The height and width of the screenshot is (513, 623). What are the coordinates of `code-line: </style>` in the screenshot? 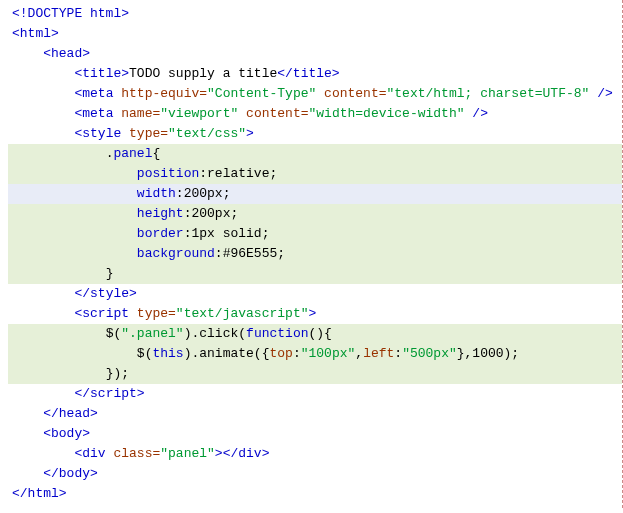 It's located at (315, 294).